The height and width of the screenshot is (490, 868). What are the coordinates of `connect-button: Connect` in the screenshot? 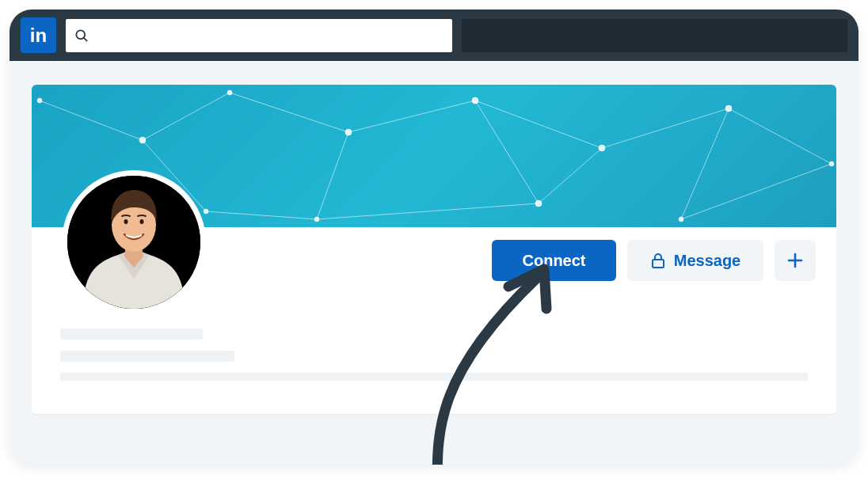 It's located at (554, 260).